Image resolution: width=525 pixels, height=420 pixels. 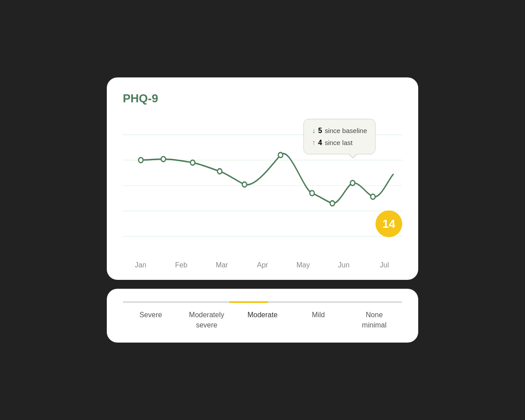 What do you see at coordinates (314, 142) in the screenshot?
I see `last-arrow-icon: ↑` at bounding box center [314, 142].